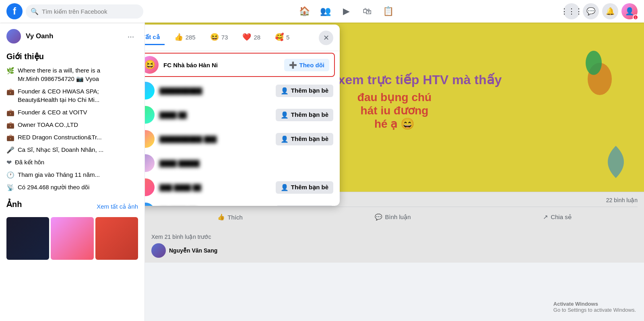  I want to click on add-friend-label-4: Thêm bạn bè, so click(310, 139).